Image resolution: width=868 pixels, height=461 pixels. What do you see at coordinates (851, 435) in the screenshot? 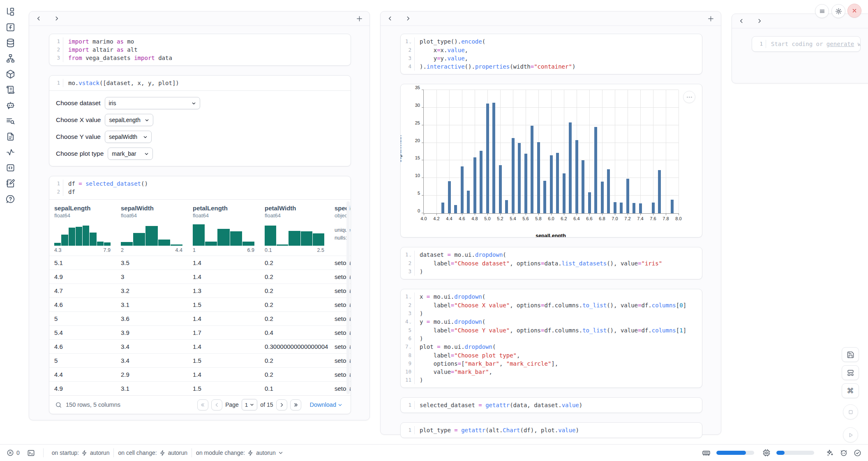
I see `run-icon` at bounding box center [851, 435].